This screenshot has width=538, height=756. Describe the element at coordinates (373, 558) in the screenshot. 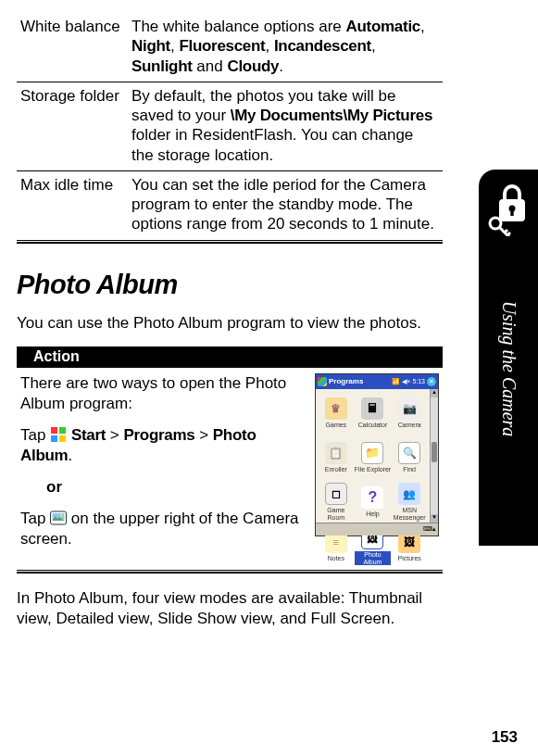

I see `program-label: Photo Album` at that location.